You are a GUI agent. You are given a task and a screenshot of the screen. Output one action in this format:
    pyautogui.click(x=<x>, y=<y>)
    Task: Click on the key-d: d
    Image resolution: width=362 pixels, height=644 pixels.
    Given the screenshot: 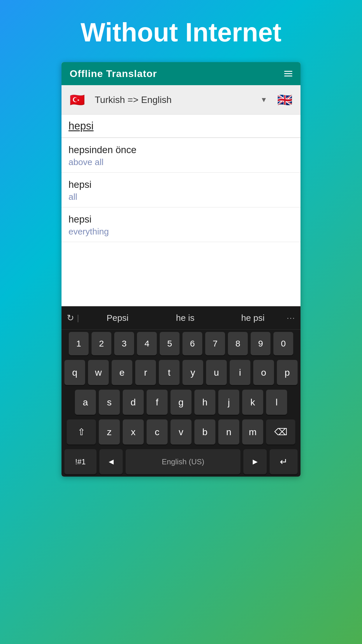 What is the action you would take?
    pyautogui.click(x=133, y=402)
    